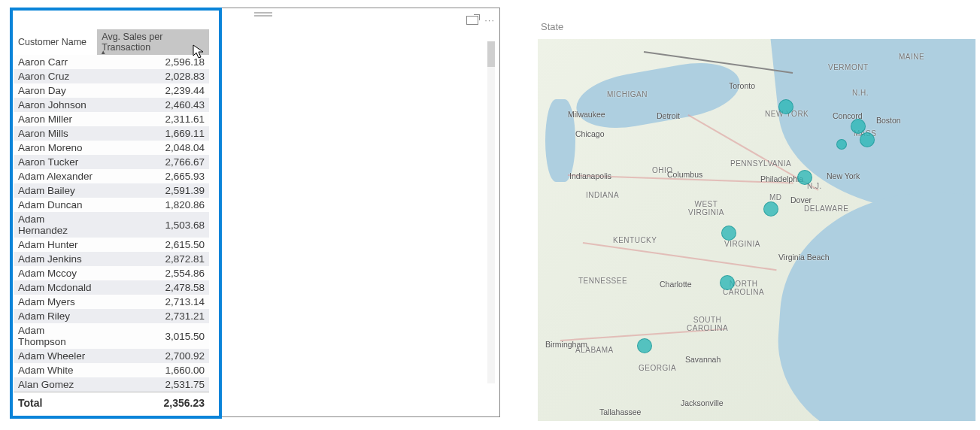  What do you see at coordinates (111, 225) in the screenshot?
I see `table-row: Adam Hernandez1,503.68` at bounding box center [111, 225].